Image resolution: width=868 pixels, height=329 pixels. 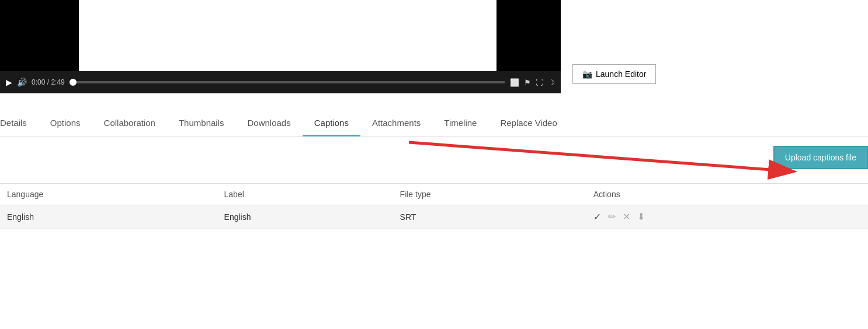 I want to click on cell-label: English, so click(x=305, y=217).